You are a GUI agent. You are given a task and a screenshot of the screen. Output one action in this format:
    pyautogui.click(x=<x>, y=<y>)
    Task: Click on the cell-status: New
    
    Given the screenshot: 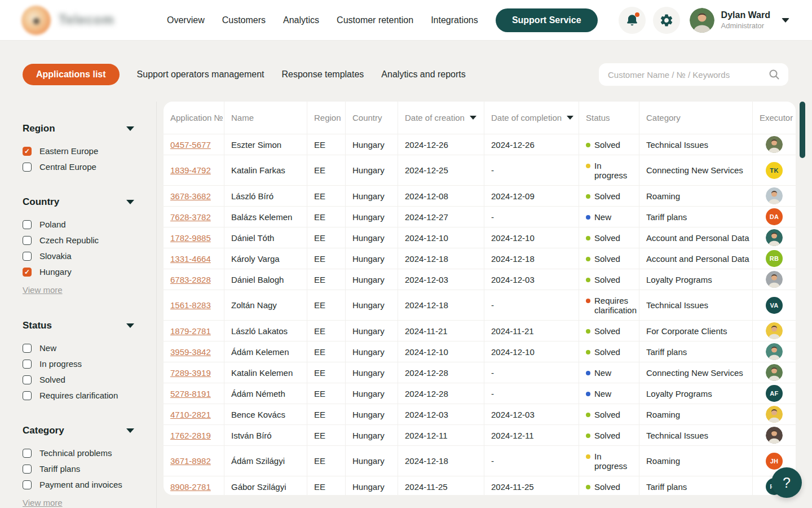 What is the action you would take?
    pyautogui.click(x=609, y=394)
    